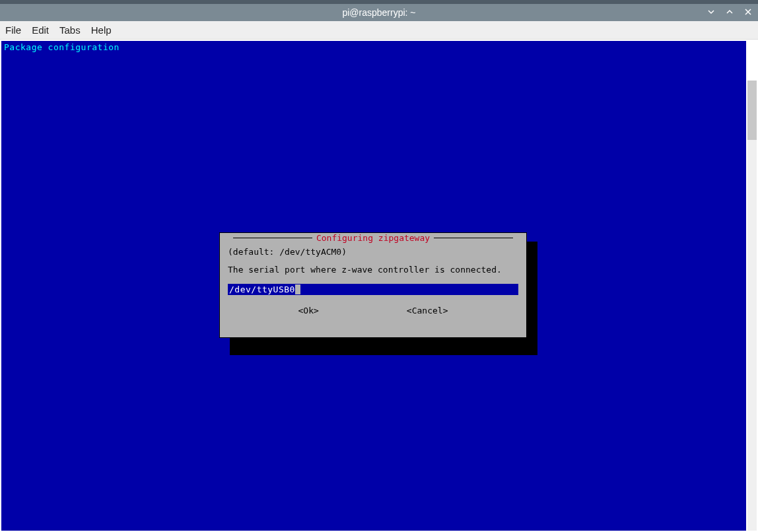 This screenshot has height=532, width=758. Describe the element at coordinates (711, 13) in the screenshot. I see `minimize-icon` at that location.